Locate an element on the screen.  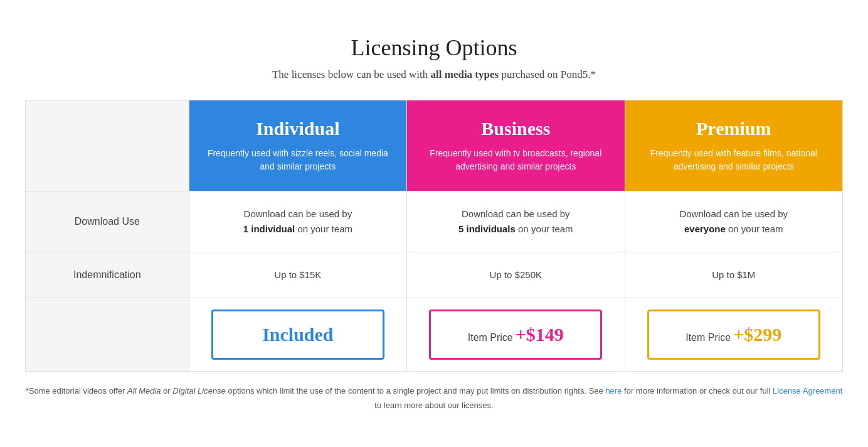
header-label-cell is located at coordinates (108, 146).